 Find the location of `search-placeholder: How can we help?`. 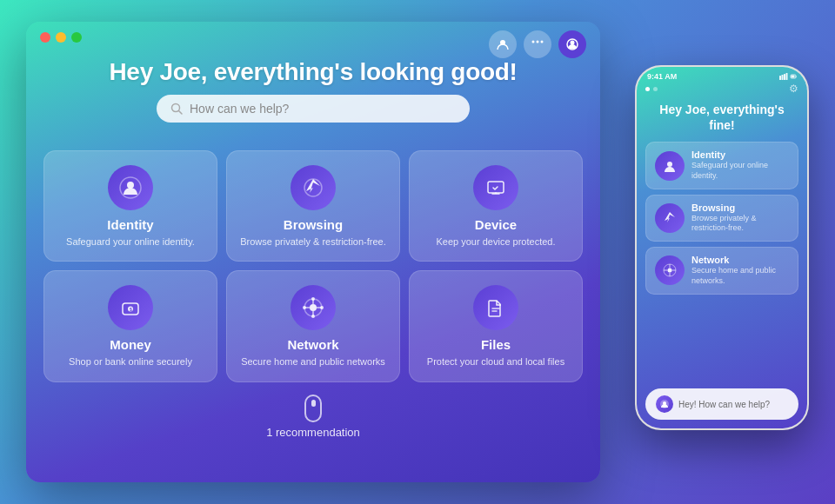

search-placeholder: How can we help? is located at coordinates (239, 109).